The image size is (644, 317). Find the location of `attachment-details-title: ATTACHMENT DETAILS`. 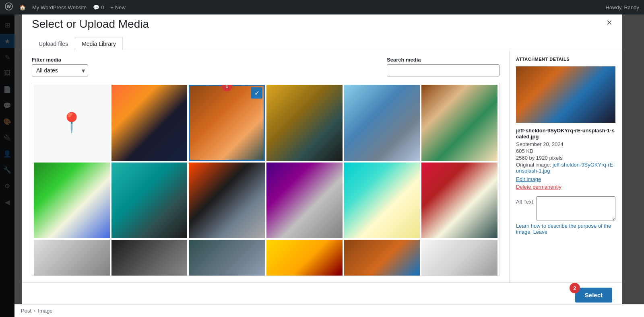

attachment-details-title: ATTACHMENT DETAILS is located at coordinates (566, 59).